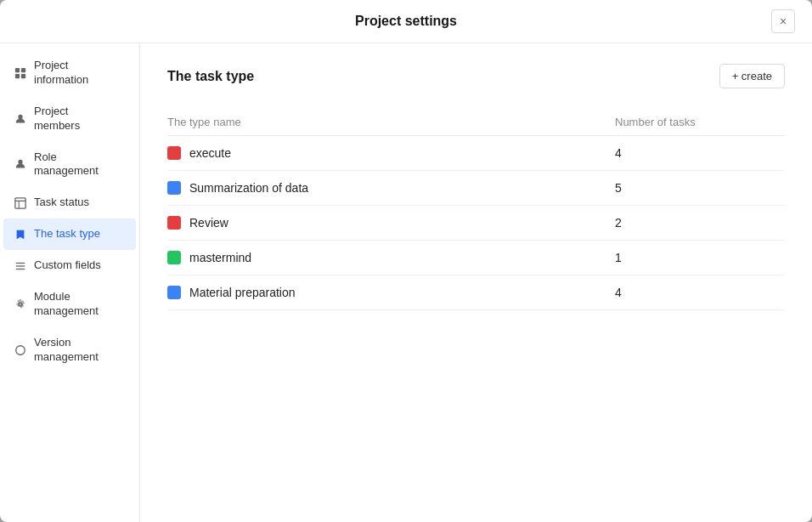  Describe the element at coordinates (61, 73) in the screenshot. I see `sidebar-item-label-project-information: Project information` at that location.